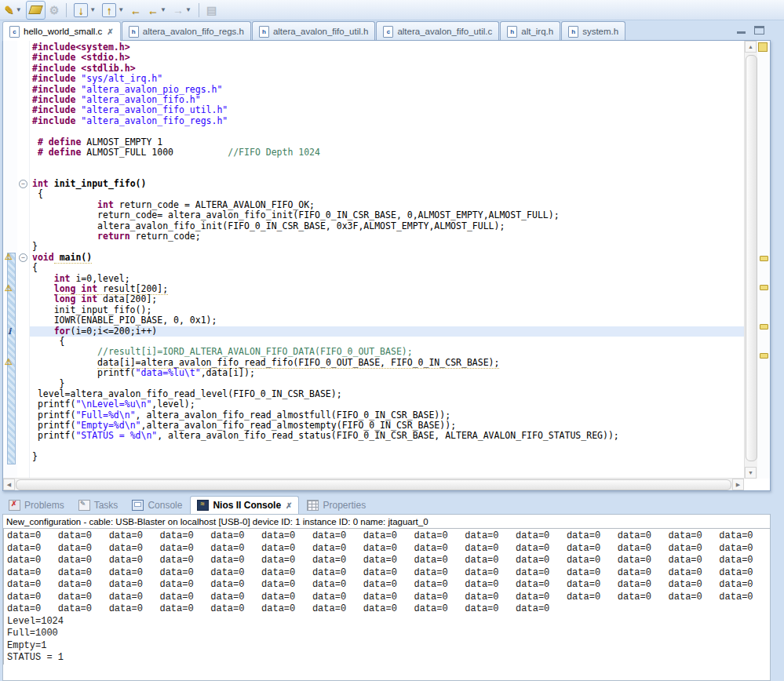 This screenshot has width=784, height=681. Describe the element at coordinates (122, 78) in the screenshot. I see `code-segment: "sys/alt_irq.h"` at that location.